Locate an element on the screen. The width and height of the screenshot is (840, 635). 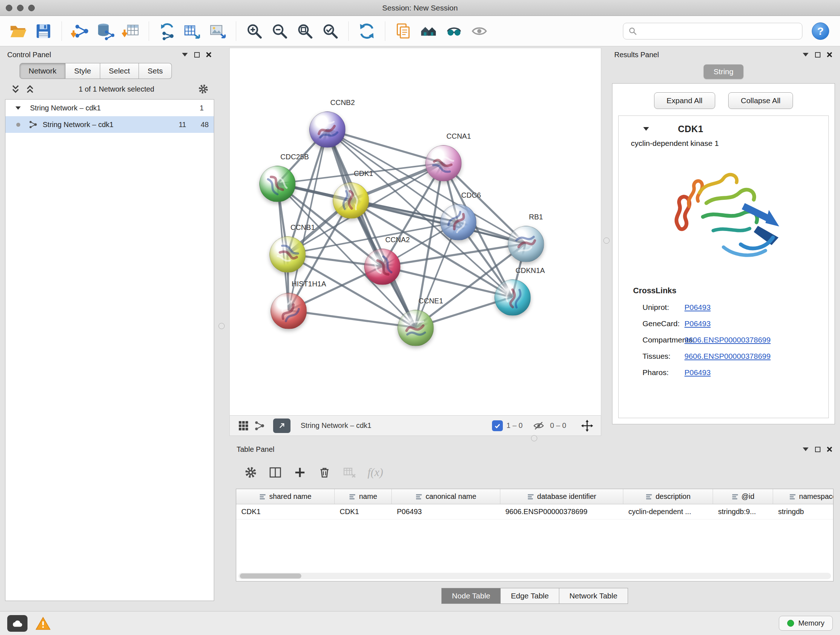
column-header-id: @id is located at coordinates (743, 496).